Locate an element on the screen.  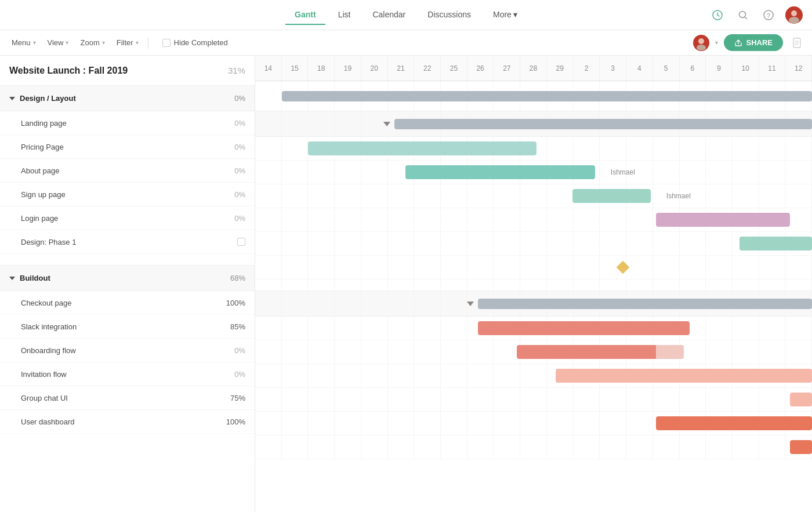
zoom-button: Zoom ▾ is located at coordinates (92, 43).